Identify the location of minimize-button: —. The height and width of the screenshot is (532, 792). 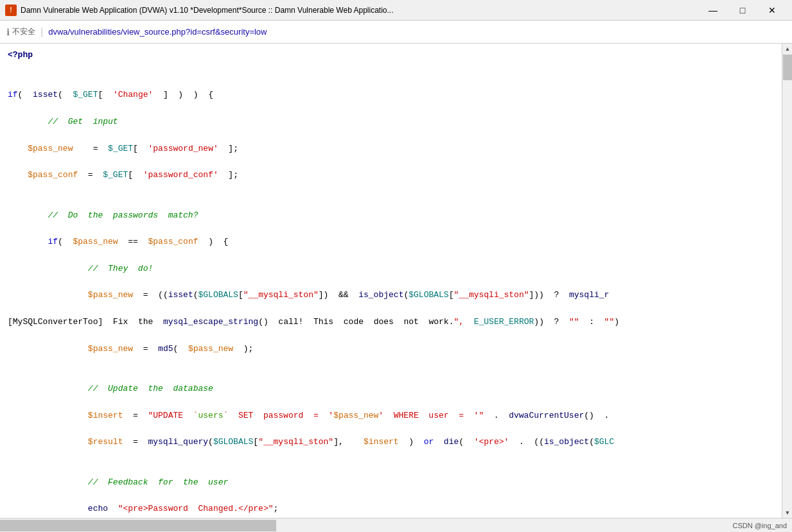
(713, 10).